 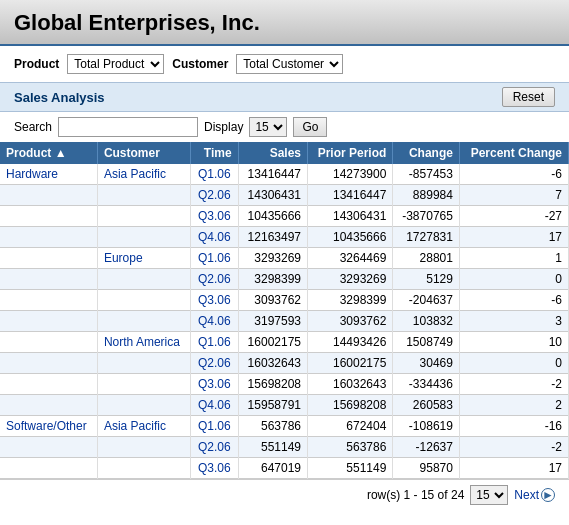 What do you see at coordinates (534, 495) in the screenshot?
I see `next-button: Next ►` at bounding box center [534, 495].